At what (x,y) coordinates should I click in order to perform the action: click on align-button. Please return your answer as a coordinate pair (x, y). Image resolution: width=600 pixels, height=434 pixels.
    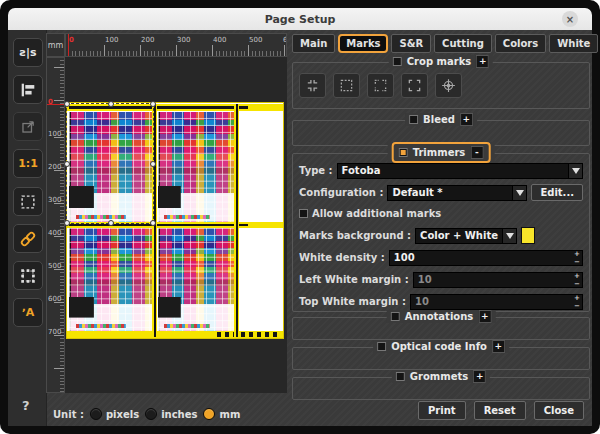
    Looking at the image, I should click on (28, 90).